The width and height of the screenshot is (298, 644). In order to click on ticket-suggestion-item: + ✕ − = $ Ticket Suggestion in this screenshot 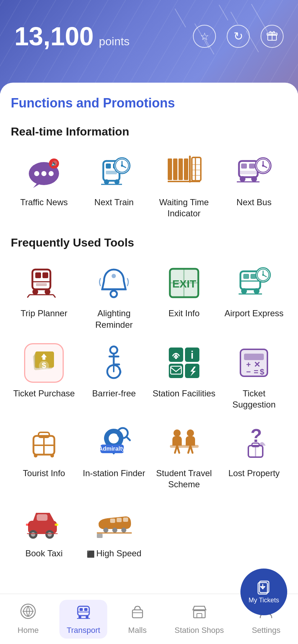, I will do `click(254, 377)`.